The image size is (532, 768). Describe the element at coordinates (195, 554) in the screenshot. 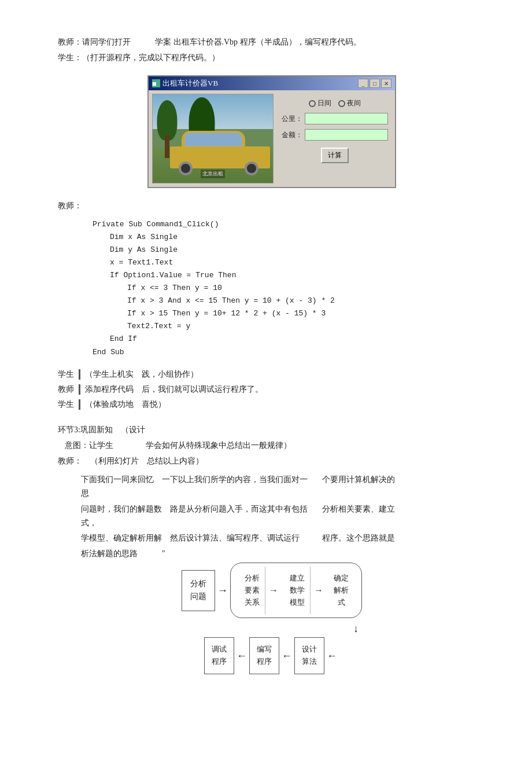

I see `body-left-4: 析法解题的思路 "` at that location.